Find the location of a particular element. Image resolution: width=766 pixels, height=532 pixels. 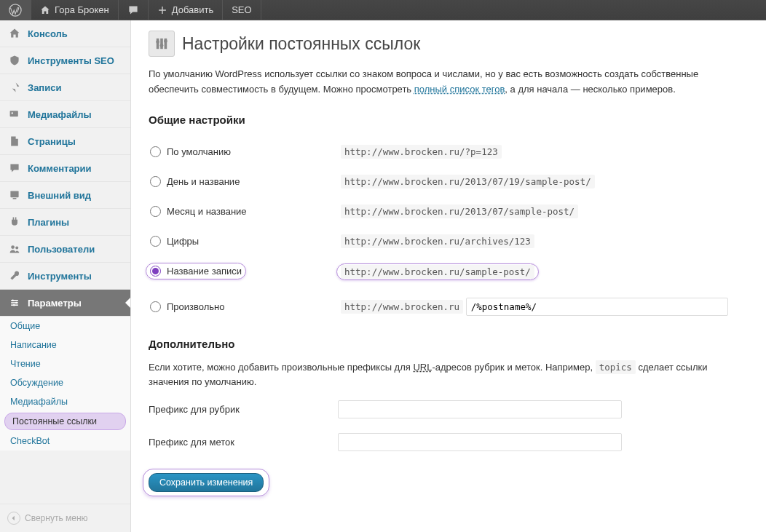

settings-submenu: Общие Написание Чтение Обсуждение Медиаф… is located at coordinates (66, 384).